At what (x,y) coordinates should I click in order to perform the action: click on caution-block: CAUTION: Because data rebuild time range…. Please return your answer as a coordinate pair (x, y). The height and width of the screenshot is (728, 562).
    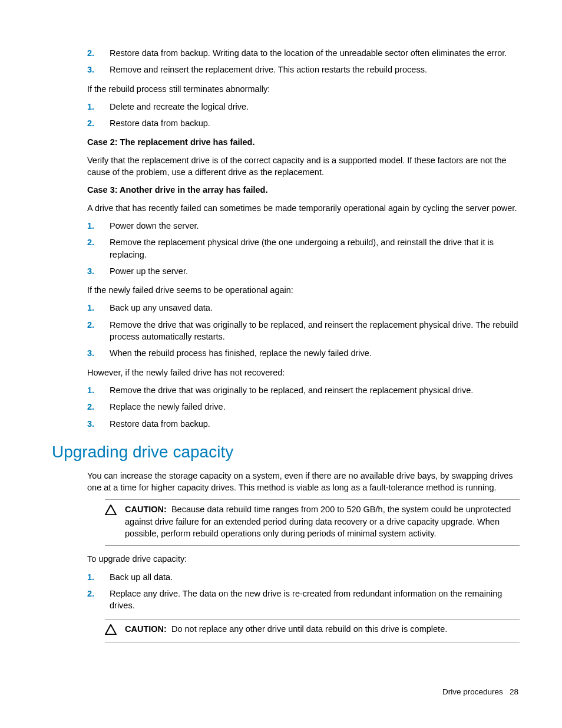
    Looking at the image, I should click on (312, 522).